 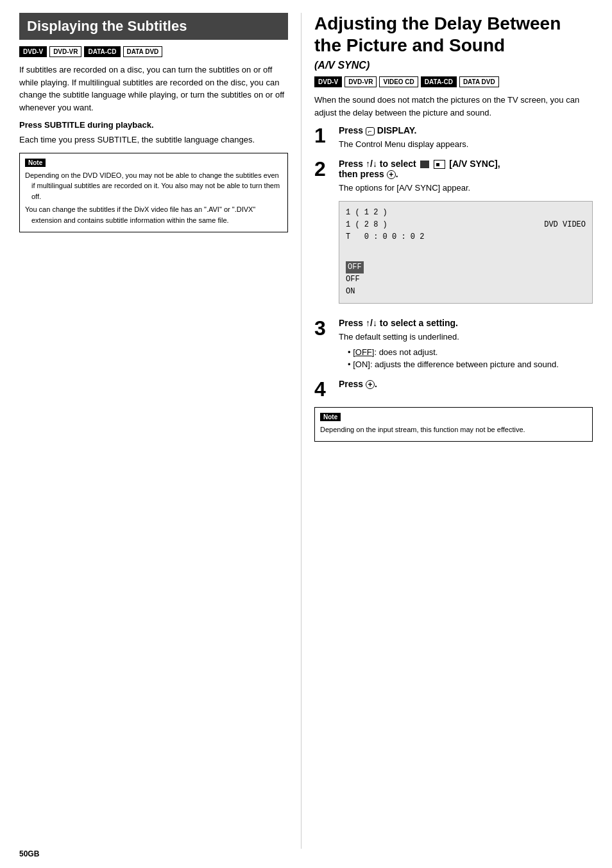 I want to click on screen-row-6: ON, so click(x=466, y=291).